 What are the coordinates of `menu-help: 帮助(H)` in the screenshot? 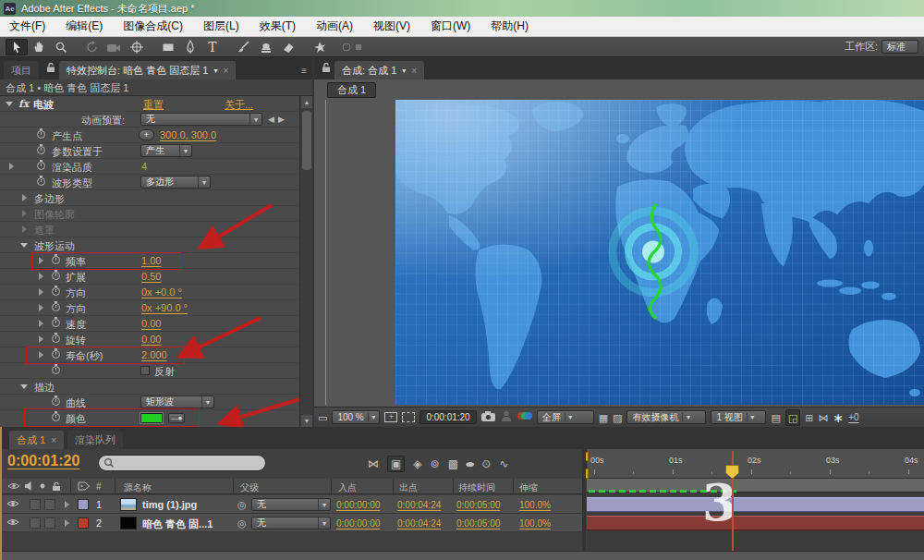 It's located at (510, 26).